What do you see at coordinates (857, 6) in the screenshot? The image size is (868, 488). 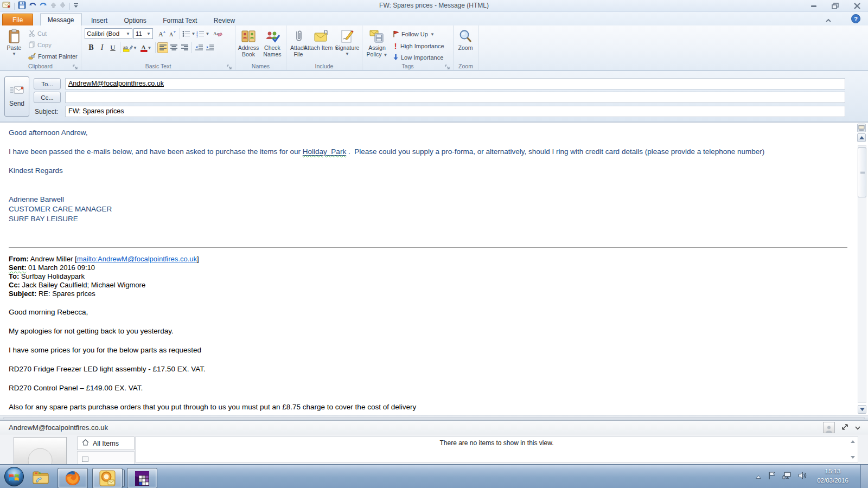 I see `close-button` at bounding box center [857, 6].